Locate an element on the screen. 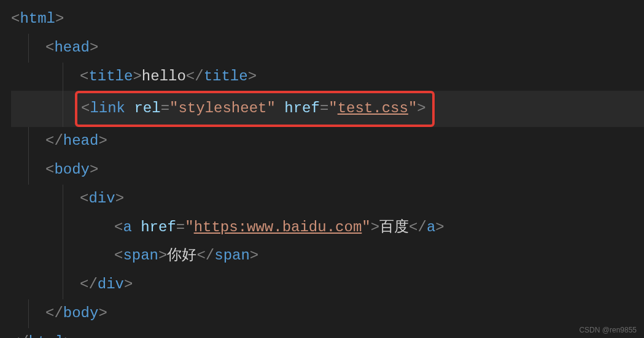 This screenshot has width=644, height=338. code-line-highlighted: <link rel="stylesheet" href="test.css"> is located at coordinates (328, 109).